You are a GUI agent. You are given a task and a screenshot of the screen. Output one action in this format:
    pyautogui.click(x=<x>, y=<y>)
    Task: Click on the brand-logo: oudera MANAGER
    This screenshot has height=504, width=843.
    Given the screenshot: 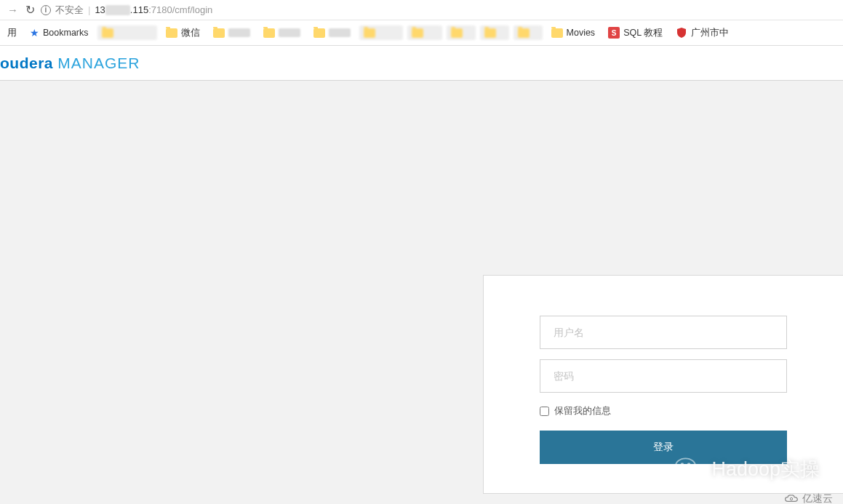 What is the action you would take?
    pyautogui.click(x=70, y=63)
    